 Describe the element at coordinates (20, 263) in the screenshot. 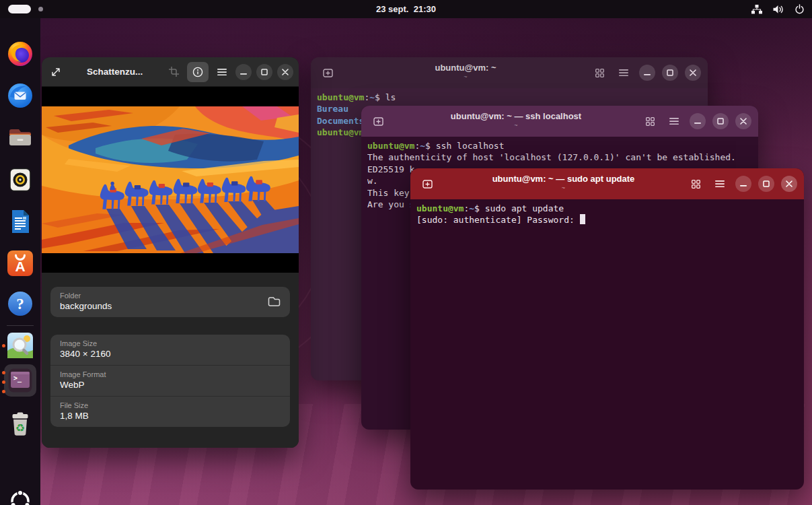

I see `dock-item-app-center: A` at that location.